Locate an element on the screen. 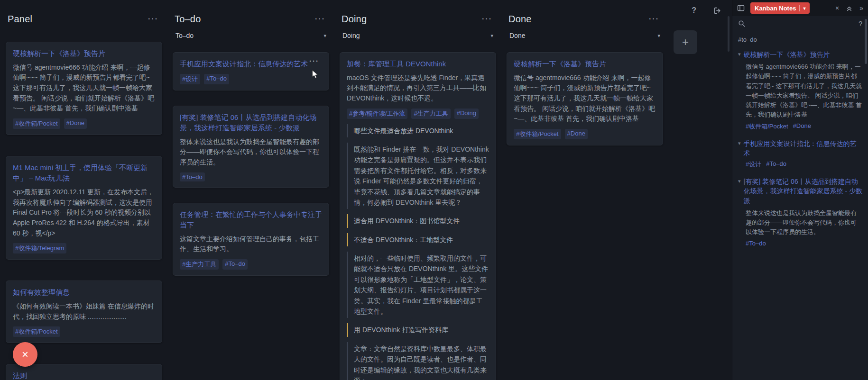  quote-block: 用 DEVONthink 打造写作资料库 is located at coordinates (418, 330).